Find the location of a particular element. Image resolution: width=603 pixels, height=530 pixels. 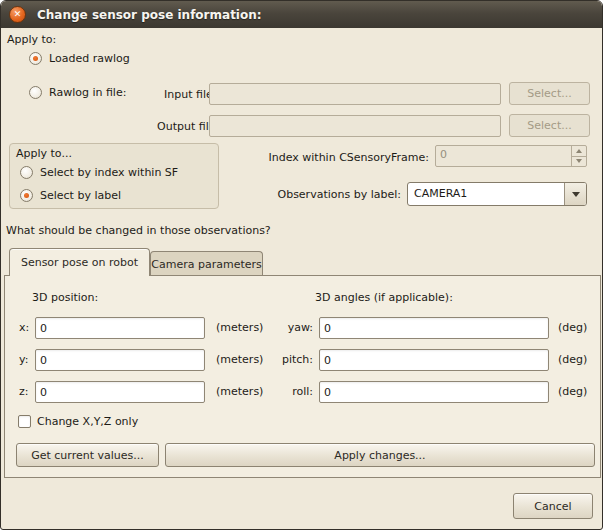

radio-select-by-index: Select by index within SF is located at coordinates (99, 172).